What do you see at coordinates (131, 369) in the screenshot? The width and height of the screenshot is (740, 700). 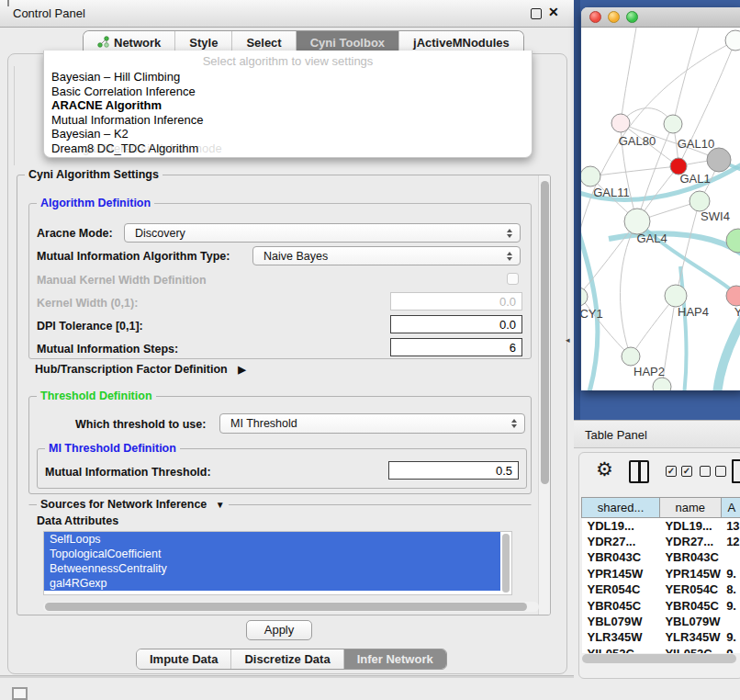 I see `hub-definition-label: Hub/Transcription Factor Definition` at bounding box center [131, 369].